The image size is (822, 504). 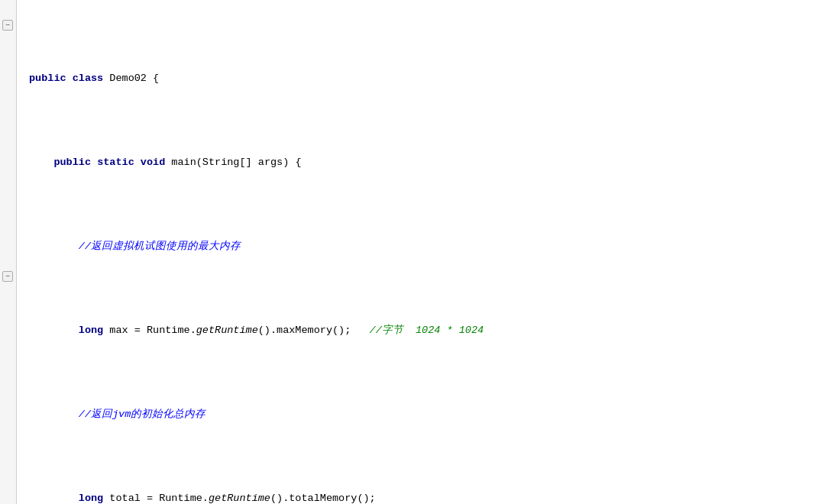 What do you see at coordinates (8, 276) in the screenshot?
I see `fold-button-2: −` at bounding box center [8, 276].